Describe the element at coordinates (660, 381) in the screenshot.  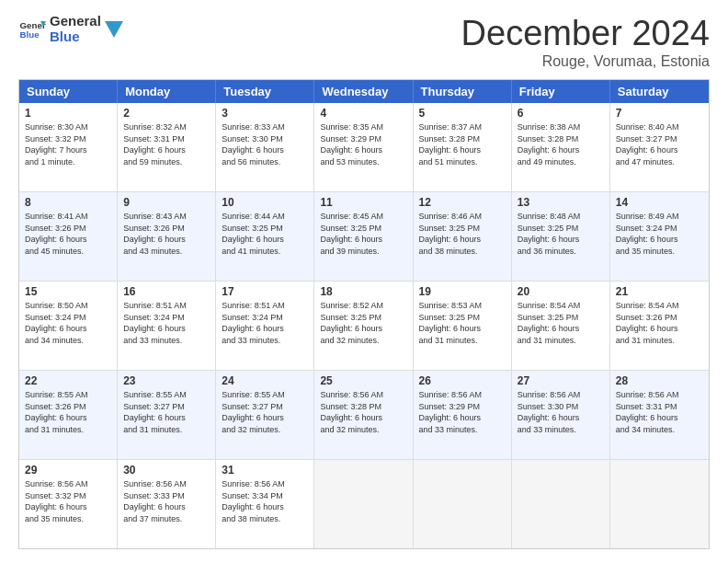
I see `day-number: 28` at that location.